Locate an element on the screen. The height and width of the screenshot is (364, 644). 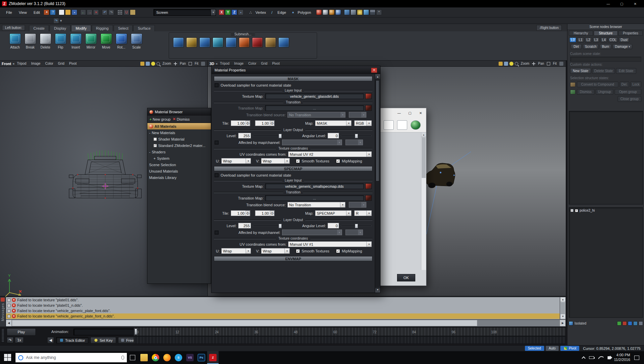
menu-view: View is located at coordinates (23, 12).